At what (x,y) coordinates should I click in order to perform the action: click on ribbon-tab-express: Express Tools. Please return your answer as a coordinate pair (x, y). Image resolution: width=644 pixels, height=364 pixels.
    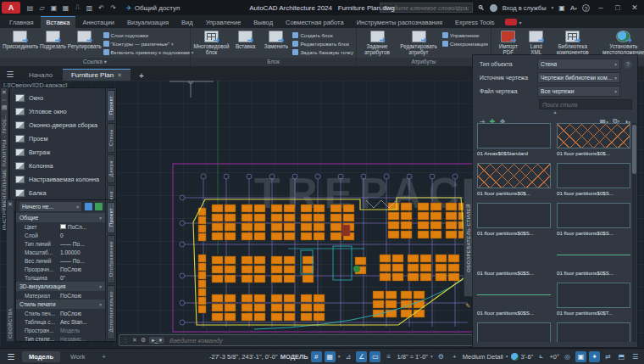
    Looking at the image, I should click on (475, 22).